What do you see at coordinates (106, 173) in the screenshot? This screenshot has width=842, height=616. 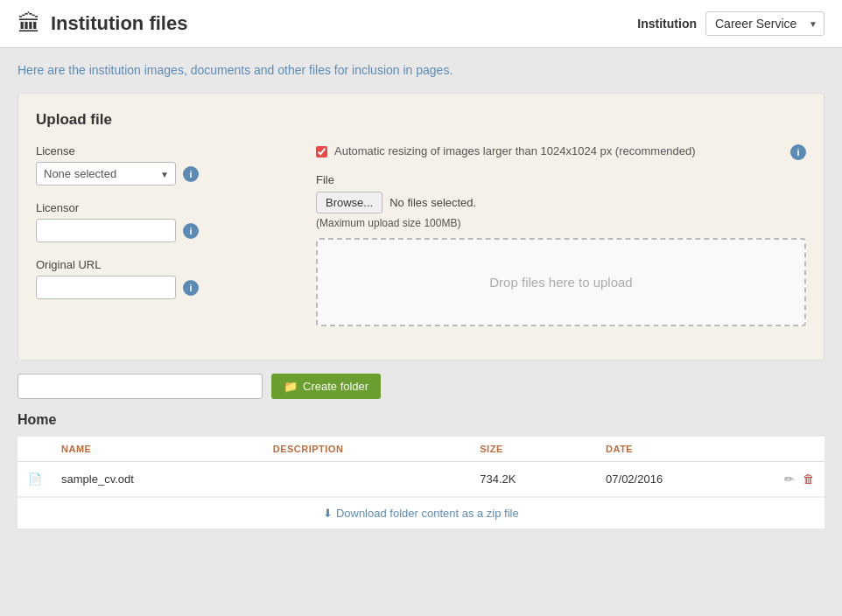 I see `license-select: None selected CC BY CC BY-SA CC BY-ND CC…` at bounding box center [106, 173].